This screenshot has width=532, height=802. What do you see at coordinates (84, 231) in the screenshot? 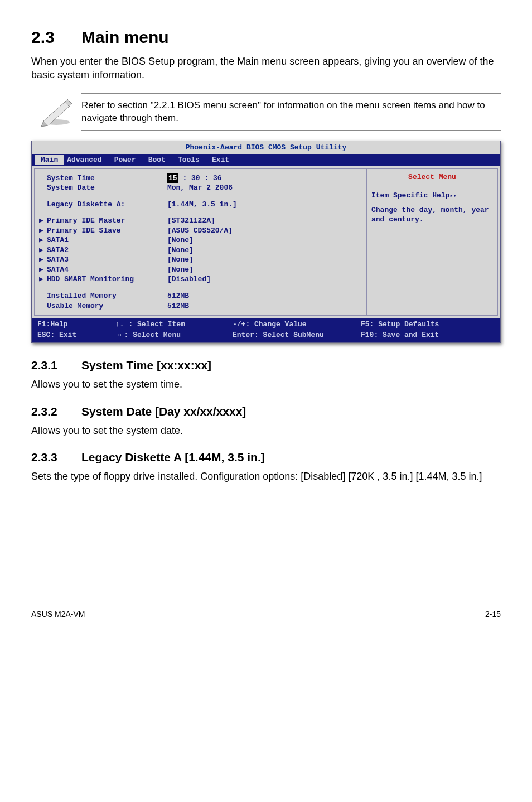
I see `bios-row-label: Primary IDE Slave` at bounding box center [84, 231].